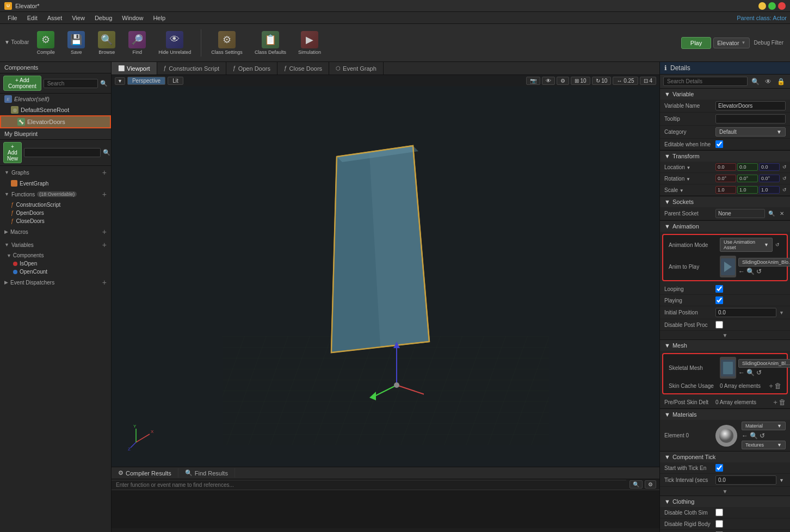 The width and height of the screenshot is (790, 532). Describe the element at coordinates (55, 99) in the screenshot. I see `component-elevator-self: E Elevator(self)` at that location.